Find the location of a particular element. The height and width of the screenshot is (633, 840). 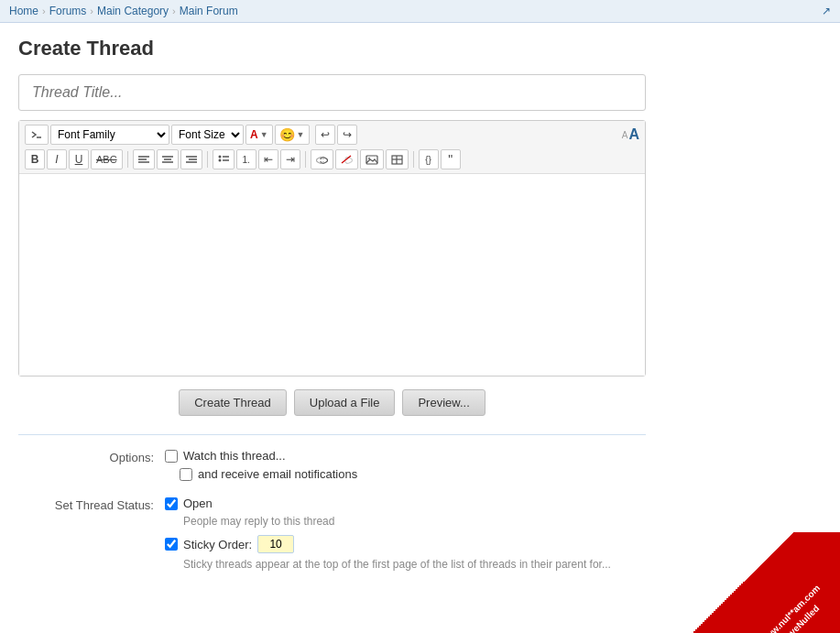

indent-in-button: ⇥ is located at coordinates (290, 159).